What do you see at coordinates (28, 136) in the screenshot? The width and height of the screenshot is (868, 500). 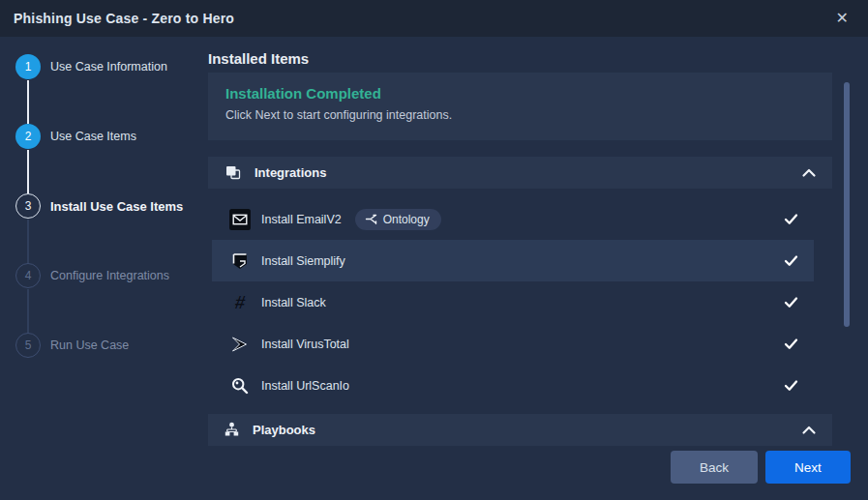 I see `step-circle-2: 2` at bounding box center [28, 136].